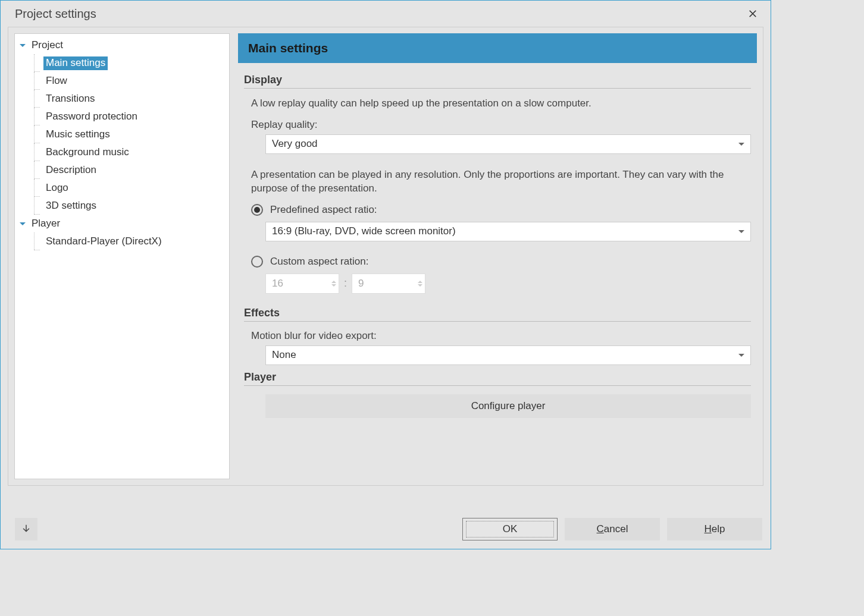 The height and width of the screenshot is (616, 864). What do you see at coordinates (508, 406) in the screenshot?
I see `button-label: Configure player` at bounding box center [508, 406].